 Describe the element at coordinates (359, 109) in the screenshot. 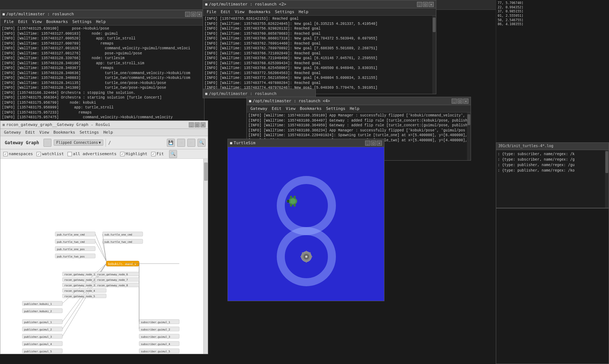

I see `terminal-menubar-3: Gateway Edit View Bookmarks Settings Hel…` at that location.